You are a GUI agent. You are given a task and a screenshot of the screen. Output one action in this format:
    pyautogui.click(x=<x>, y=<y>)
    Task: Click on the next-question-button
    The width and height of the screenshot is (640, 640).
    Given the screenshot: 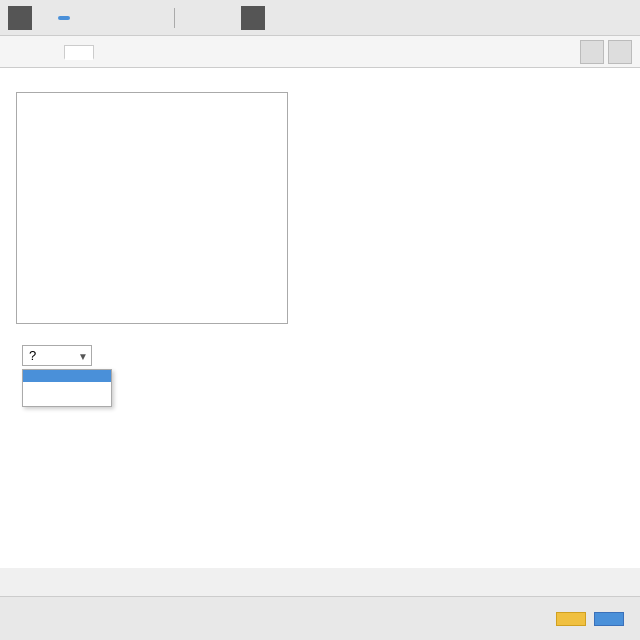 What is the action you would take?
    pyautogui.click(x=609, y=619)
    